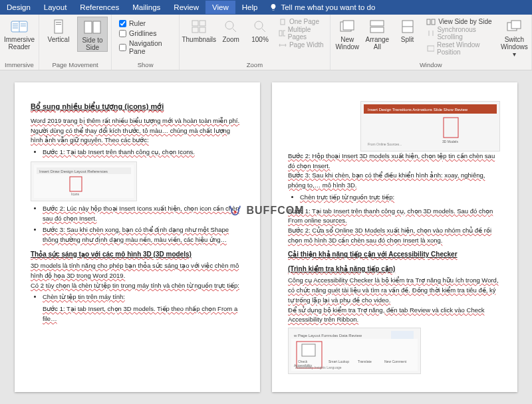 This screenshot has height=404, width=532. Describe the element at coordinates (266, 7) in the screenshot. I see `word-menu-bar: Design Layout References Mailings Review…` at that location.